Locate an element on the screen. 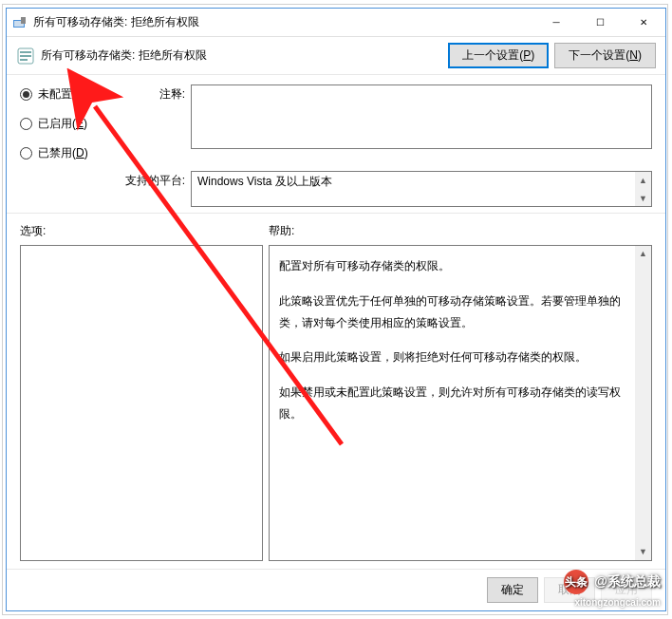 The height and width of the screenshot is (619, 672). supported-on-box: Windows Vista 及以上版本 ▲ ▼ is located at coordinates (421, 189).